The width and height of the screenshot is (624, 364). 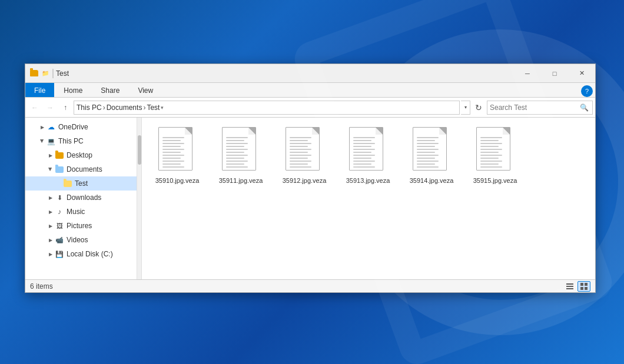 What do you see at coordinates (59, 169) in the screenshot?
I see `documents-folder-icon` at bounding box center [59, 169].